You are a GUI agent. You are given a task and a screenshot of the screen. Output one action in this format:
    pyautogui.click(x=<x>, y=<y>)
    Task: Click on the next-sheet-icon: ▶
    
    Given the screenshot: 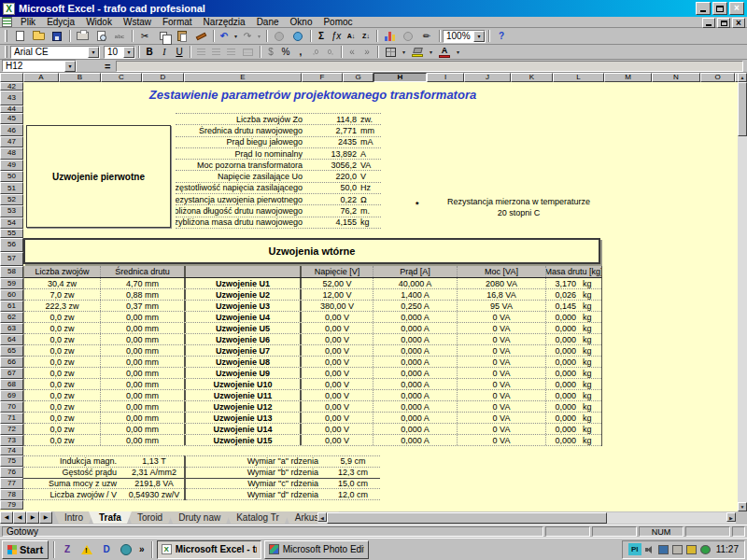 What is the action you would take?
    pyautogui.click(x=33, y=517)
    